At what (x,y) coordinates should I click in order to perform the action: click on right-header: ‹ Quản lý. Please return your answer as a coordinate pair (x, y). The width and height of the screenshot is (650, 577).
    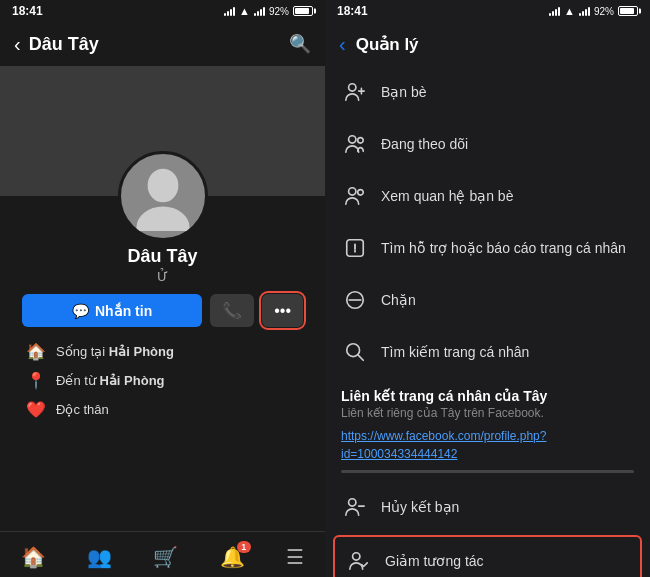
    Looking at the image, I should click on (488, 44).